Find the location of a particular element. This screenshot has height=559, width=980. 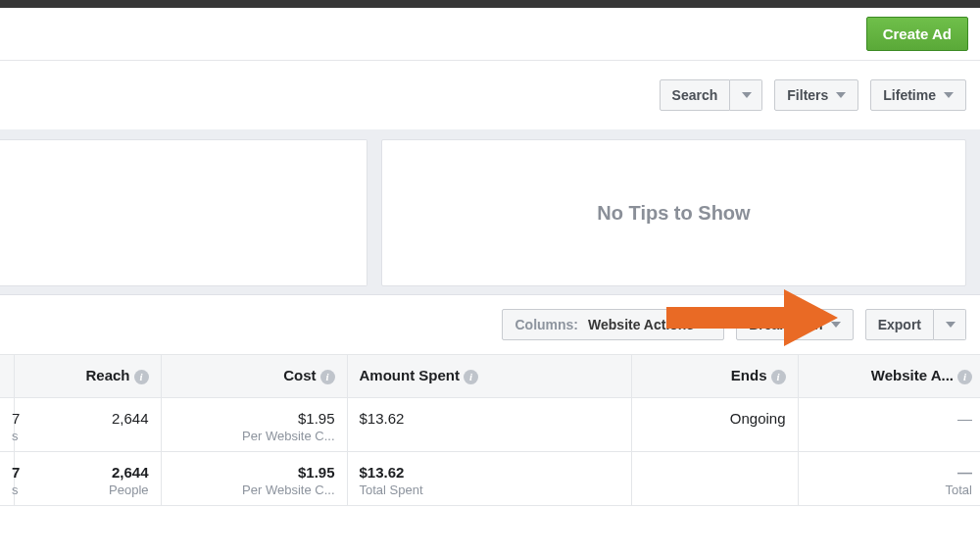

col-website-actions: Website A...i is located at coordinates (889, 377).